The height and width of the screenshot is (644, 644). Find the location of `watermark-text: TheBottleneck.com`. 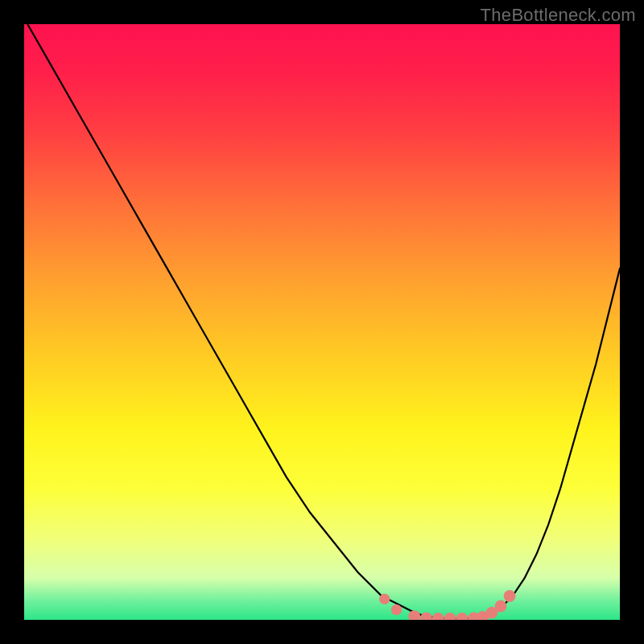

watermark-text: TheBottleneck.com is located at coordinates (559, 15).